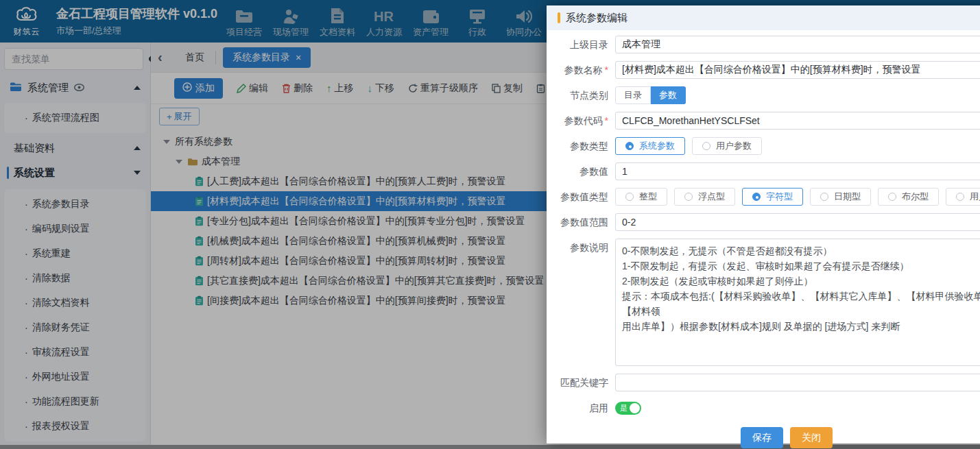  What do you see at coordinates (597, 18) in the screenshot?
I see `modal-title: 系统参数编辑` at bounding box center [597, 18].